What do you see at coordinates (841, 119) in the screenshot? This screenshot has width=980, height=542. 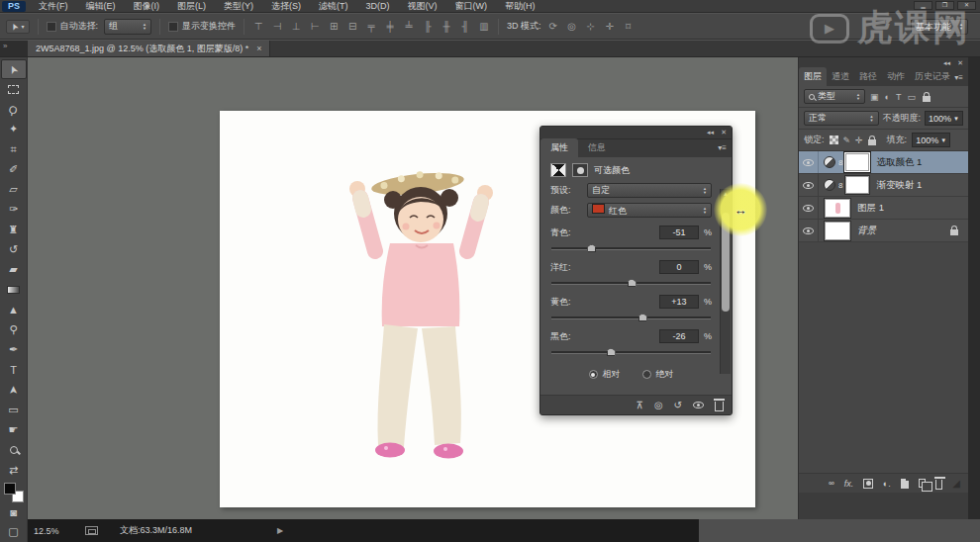 I see `blend-mode-dropdown: 正常 ▲ ▼` at bounding box center [841, 119].